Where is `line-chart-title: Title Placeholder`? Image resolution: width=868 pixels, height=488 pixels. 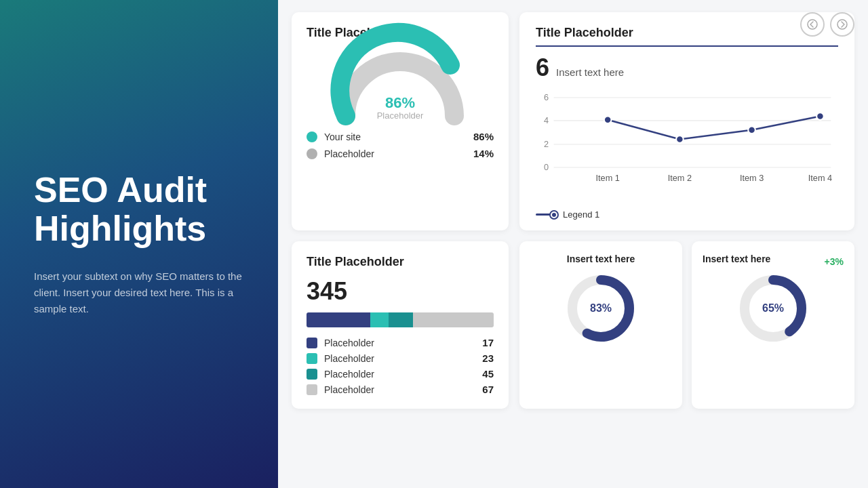 line-chart-title: Title Placeholder is located at coordinates (687, 37).